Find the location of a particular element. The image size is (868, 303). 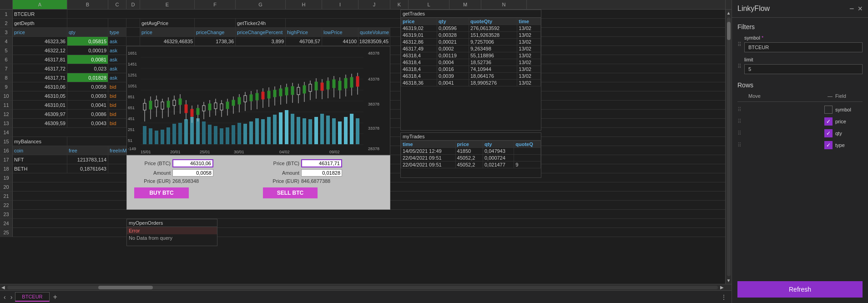

buy-amount-input is located at coordinates (193, 173).